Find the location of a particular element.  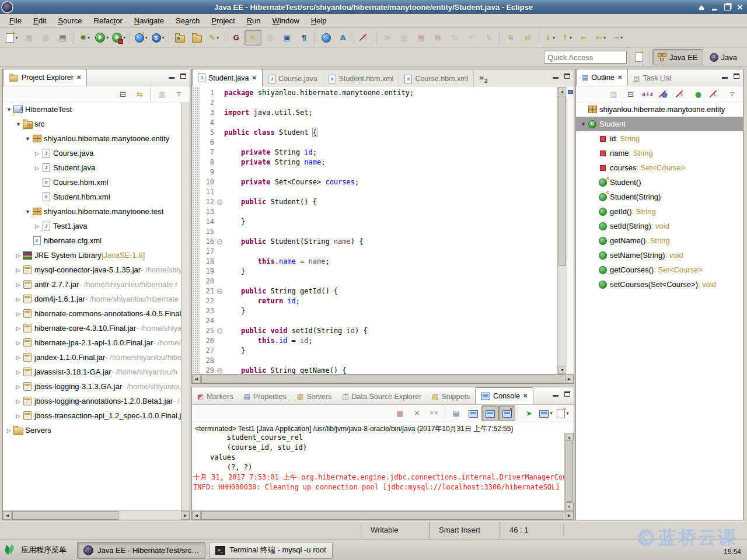

tab-console: Console✕ is located at coordinates (504, 396).